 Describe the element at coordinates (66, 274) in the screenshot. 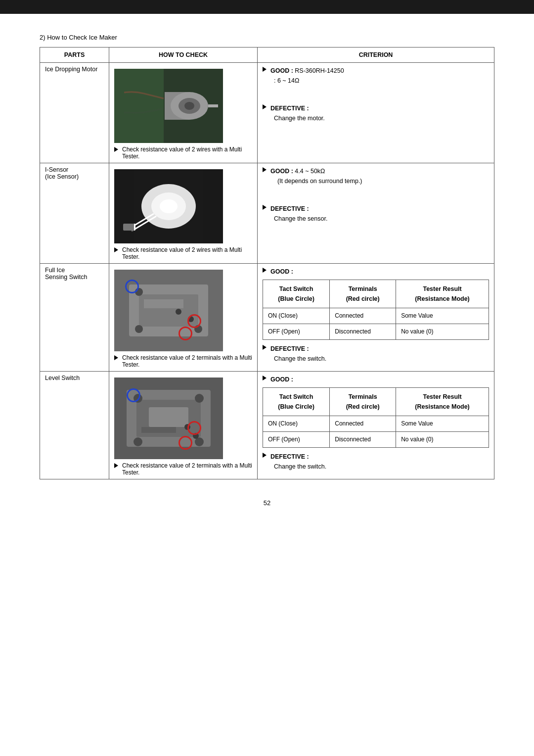

I see `full-ice-name: Full IceSensing Switch` at that location.